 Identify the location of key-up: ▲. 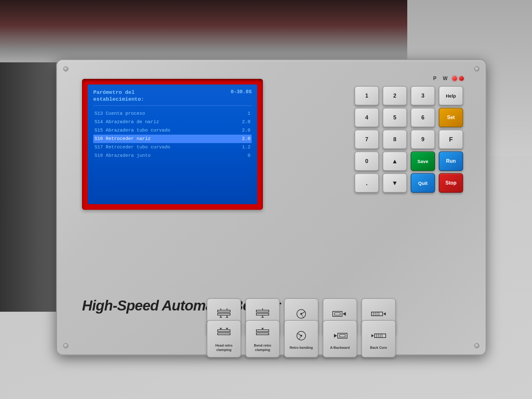
(395, 161).